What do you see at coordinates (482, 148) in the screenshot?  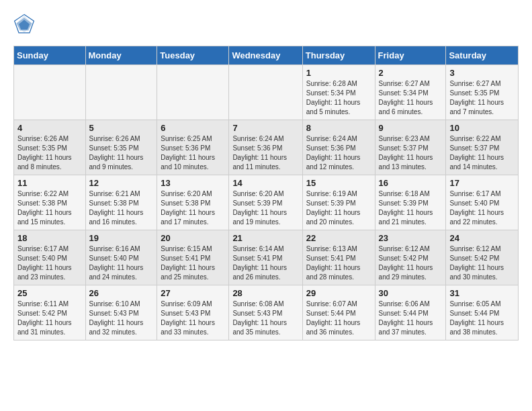 I see `calendar-cell: 10Sunrise: 6:22 AM Sunset: 5:37 PM Dayli…` at bounding box center [482, 148].